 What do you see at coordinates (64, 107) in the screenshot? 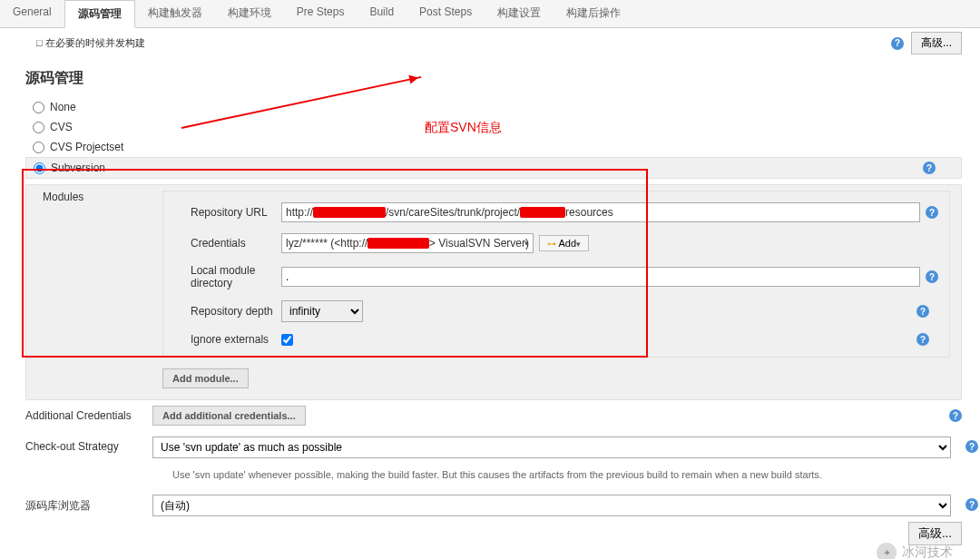
I see `radio-label: None` at bounding box center [64, 107].